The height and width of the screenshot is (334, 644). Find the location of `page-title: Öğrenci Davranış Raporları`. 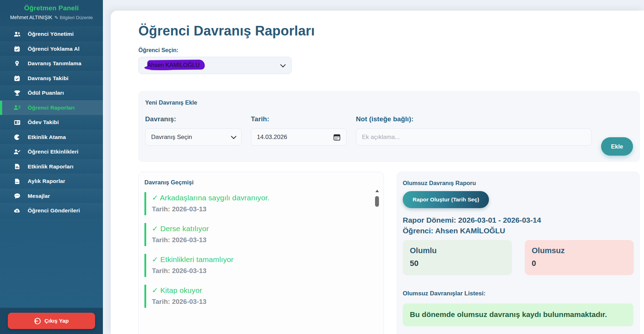

page-title: Öğrenci Davranış Raporları is located at coordinates (389, 31).